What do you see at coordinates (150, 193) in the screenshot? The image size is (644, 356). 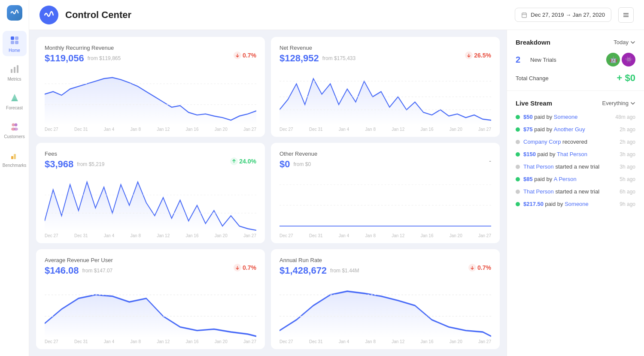 I see `fees-card: Fees $3,968 from $5,219 24.0%` at bounding box center [150, 193].